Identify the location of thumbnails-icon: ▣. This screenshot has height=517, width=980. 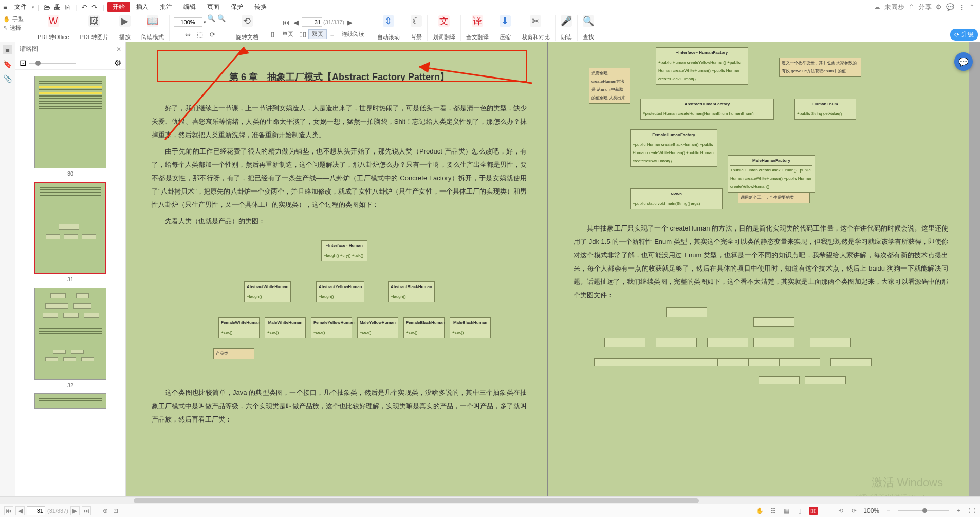
(8, 50).